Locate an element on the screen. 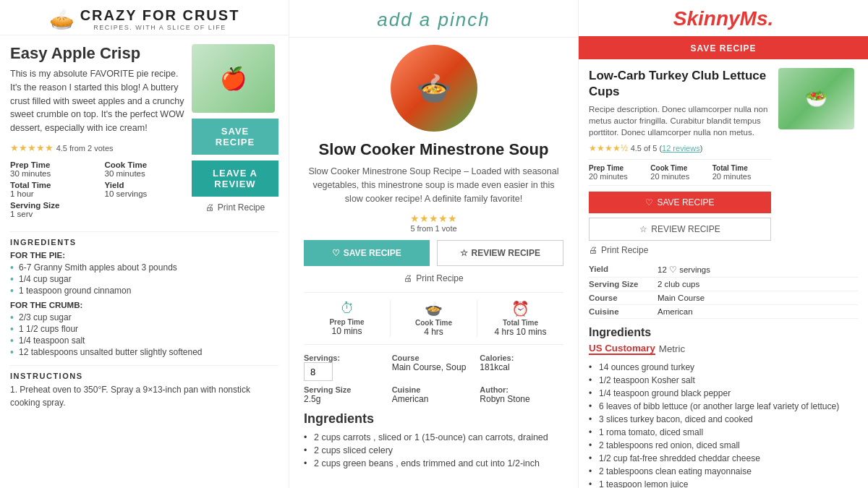  save-recipe-button3: ♡ SAVE RECIPE is located at coordinates (680, 202).